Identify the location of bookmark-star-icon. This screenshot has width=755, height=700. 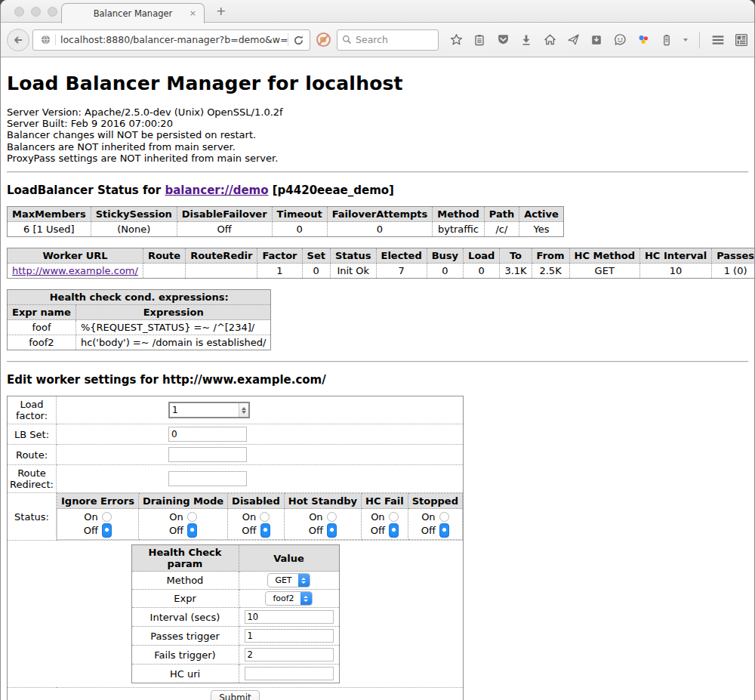
(456, 40).